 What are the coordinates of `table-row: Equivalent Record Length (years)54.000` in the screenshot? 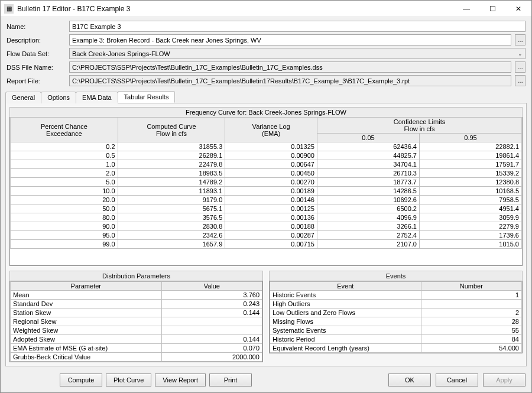 It's located at (396, 349).